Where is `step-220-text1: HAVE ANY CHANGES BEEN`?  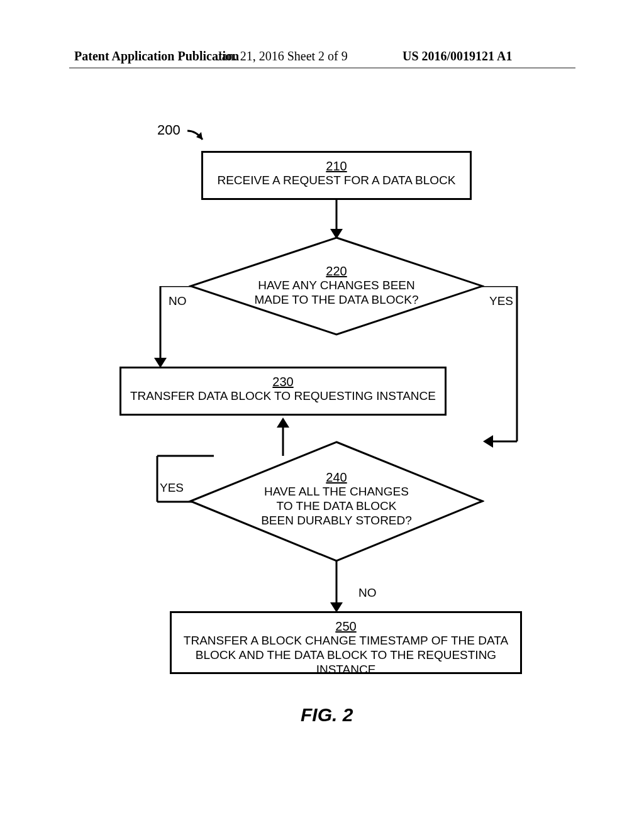 step-220-text1: HAVE ANY CHANGES BEEN is located at coordinates (336, 285).